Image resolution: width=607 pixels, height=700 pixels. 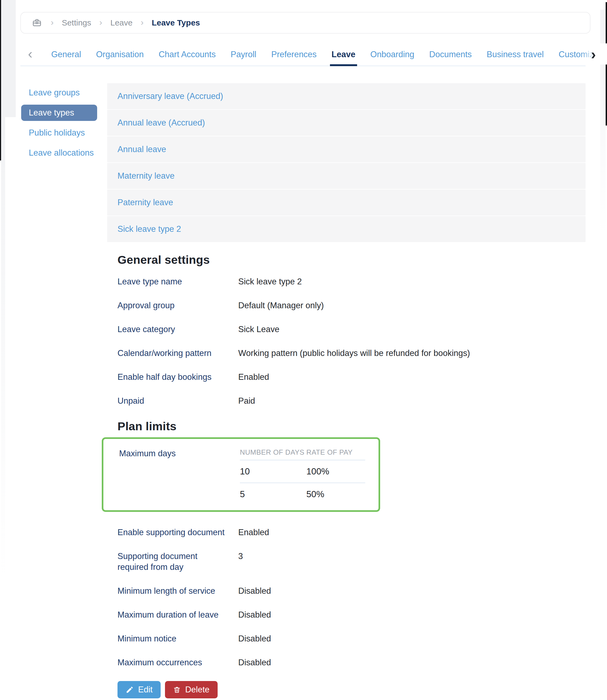 I want to click on breadcrumb: › Settings › Leave › Leave Types, so click(x=306, y=23).